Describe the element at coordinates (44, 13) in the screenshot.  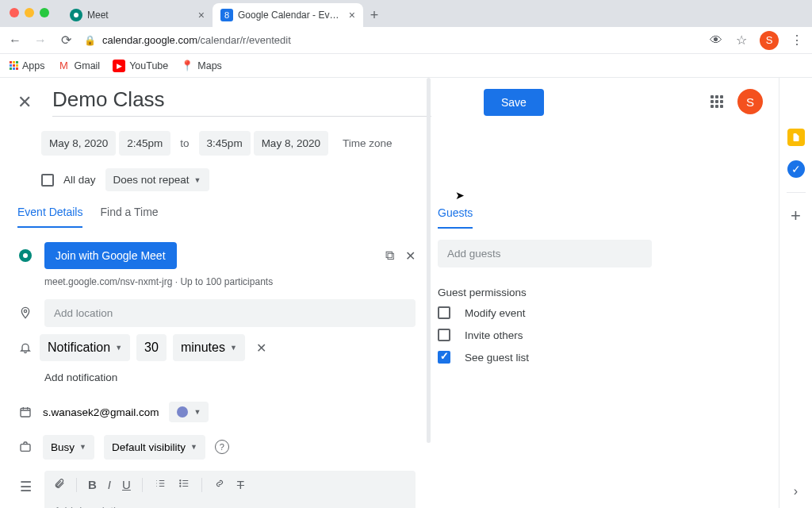
I see `window-maximize-button` at that location.